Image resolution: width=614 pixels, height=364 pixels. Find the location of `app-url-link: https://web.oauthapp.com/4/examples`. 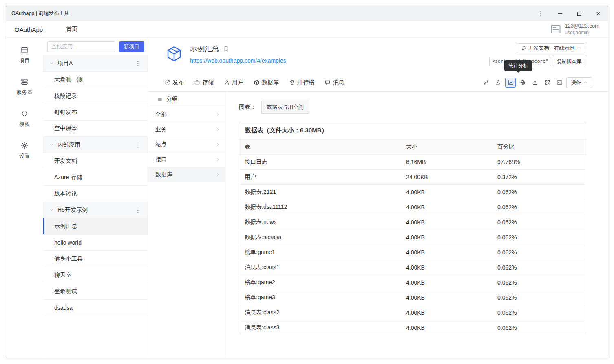

app-url-link: https://web.oauthapp.com/4/examples is located at coordinates (238, 61).